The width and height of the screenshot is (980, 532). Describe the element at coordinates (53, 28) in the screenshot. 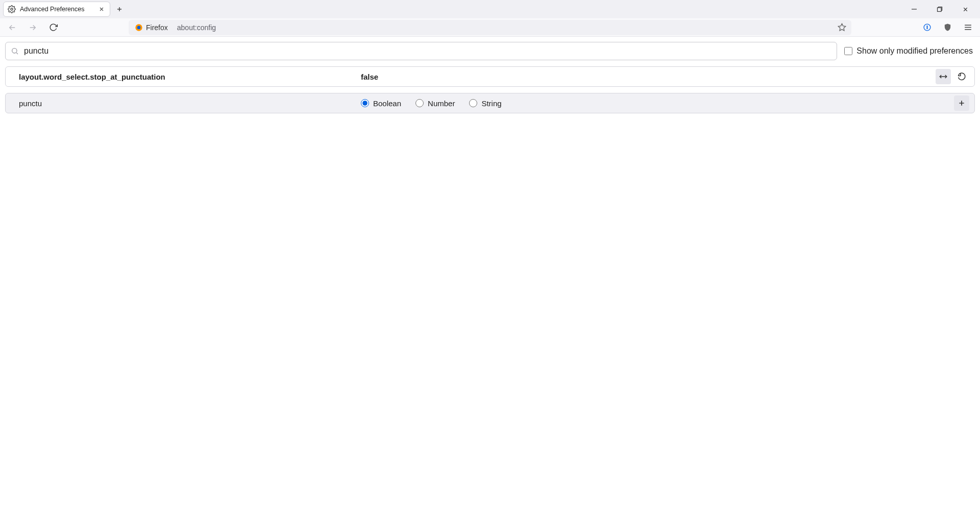

I see `reload-button` at that location.